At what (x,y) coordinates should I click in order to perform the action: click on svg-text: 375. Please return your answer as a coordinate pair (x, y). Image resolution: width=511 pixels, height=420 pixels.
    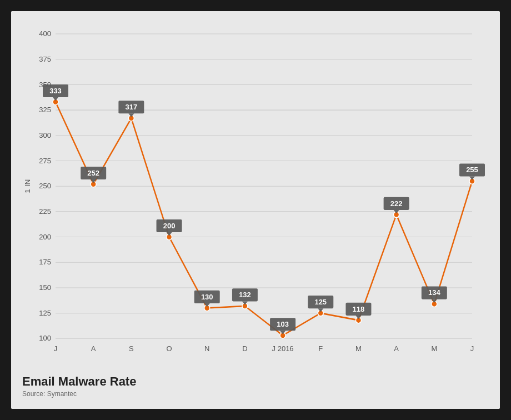
    Looking at the image, I should click on (45, 59).